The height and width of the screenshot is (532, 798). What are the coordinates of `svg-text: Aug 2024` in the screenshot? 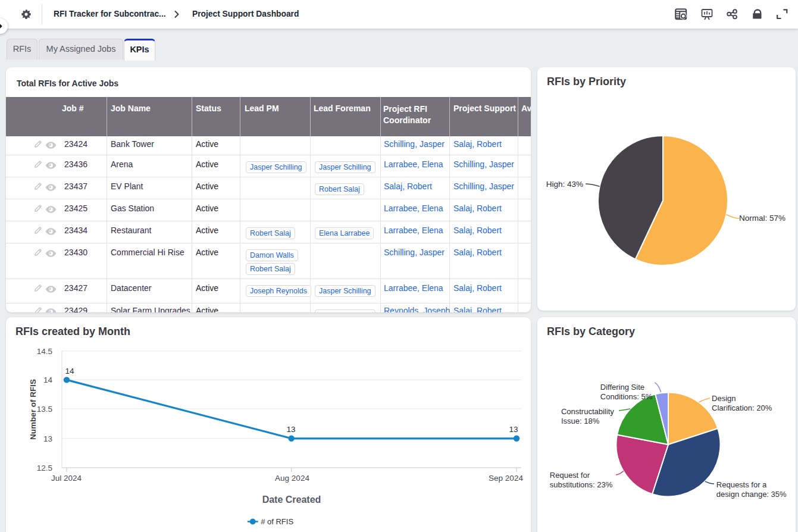 It's located at (292, 478).